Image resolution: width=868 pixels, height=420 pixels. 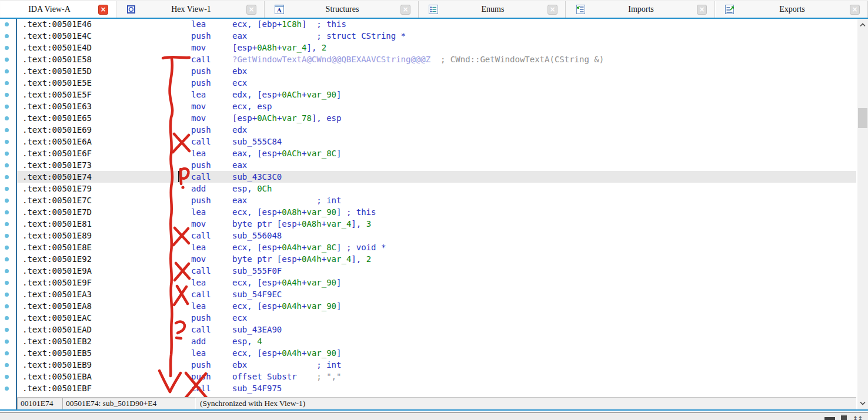 I want to click on operands: eax ; struct CString *, so click(x=319, y=36).